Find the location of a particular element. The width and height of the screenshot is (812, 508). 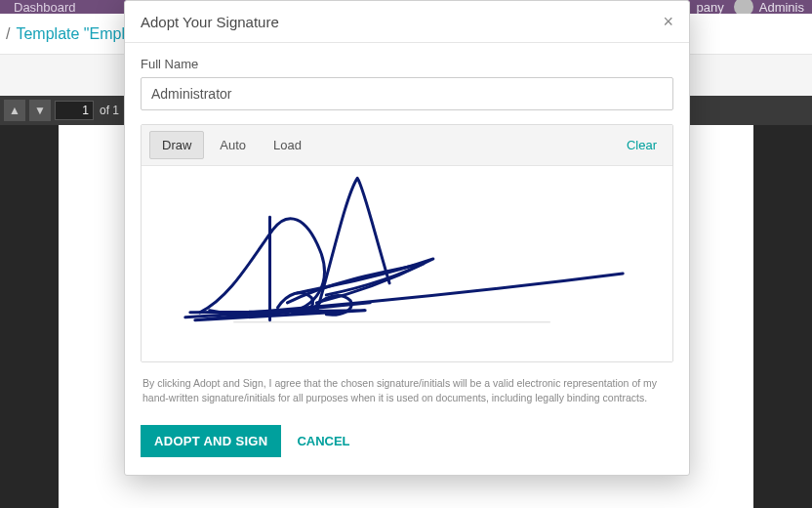

topbar-company: pany is located at coordinates (715, 8).